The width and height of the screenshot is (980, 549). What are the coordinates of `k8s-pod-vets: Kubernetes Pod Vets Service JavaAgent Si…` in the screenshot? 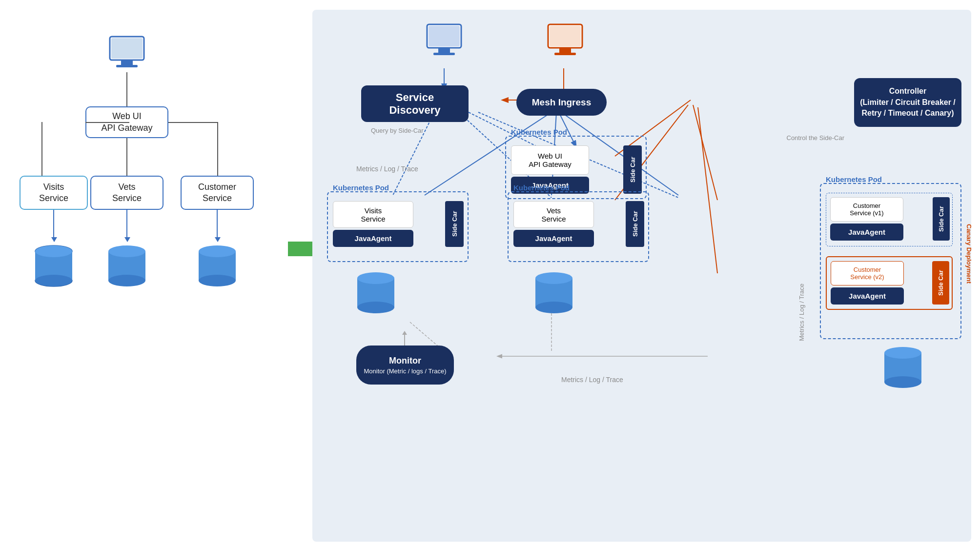 It's located at (578, 226).